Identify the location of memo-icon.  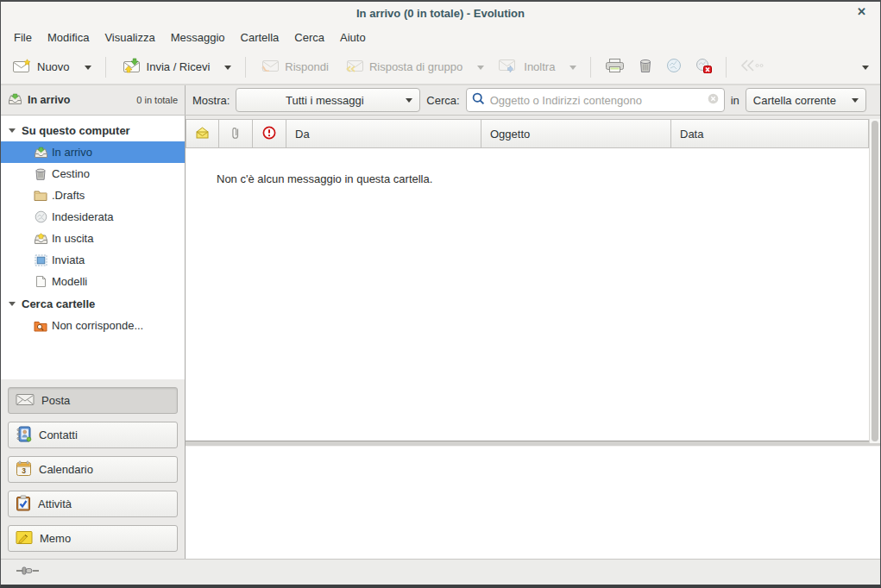
(24, 539).